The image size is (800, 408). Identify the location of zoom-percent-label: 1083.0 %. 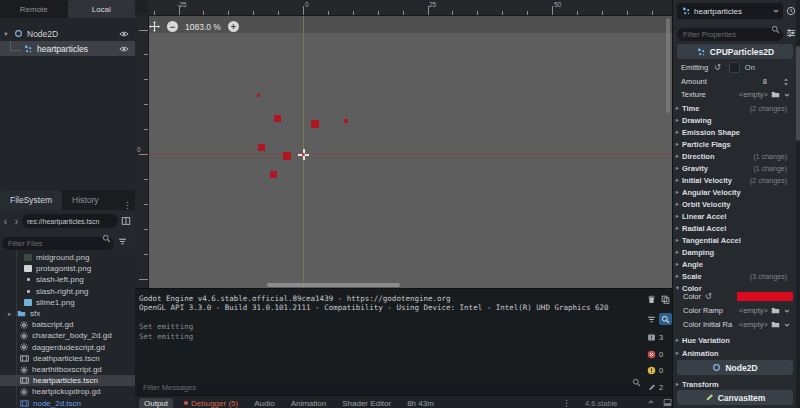
(203, 27).